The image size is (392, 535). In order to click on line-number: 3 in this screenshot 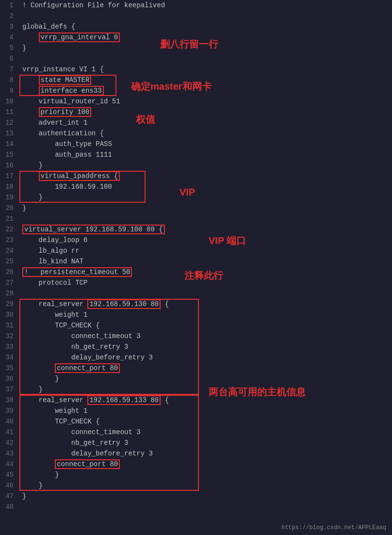, I will do `click(9, 27)`.